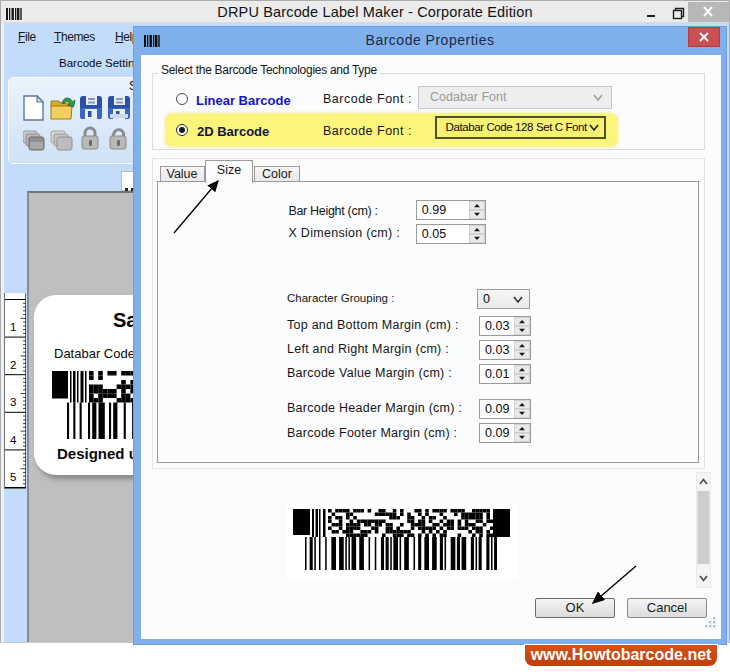  Describe the element at coordinates (13, 327) in the screenshot. I see `svg-text: 1` at that location.